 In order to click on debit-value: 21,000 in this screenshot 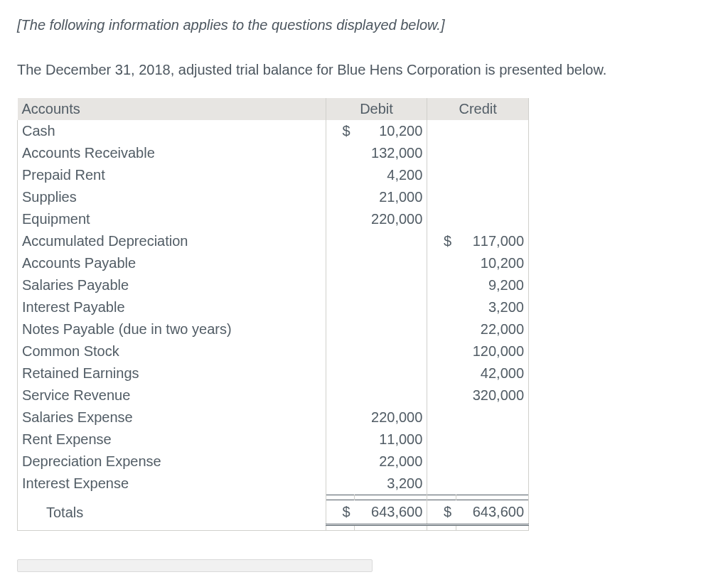, I will do `click(391, 198)`.